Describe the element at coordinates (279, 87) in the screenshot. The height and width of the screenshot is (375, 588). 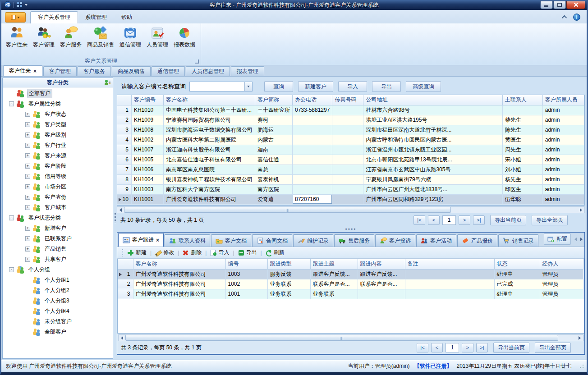
I see `query-button: 查询` at that location.